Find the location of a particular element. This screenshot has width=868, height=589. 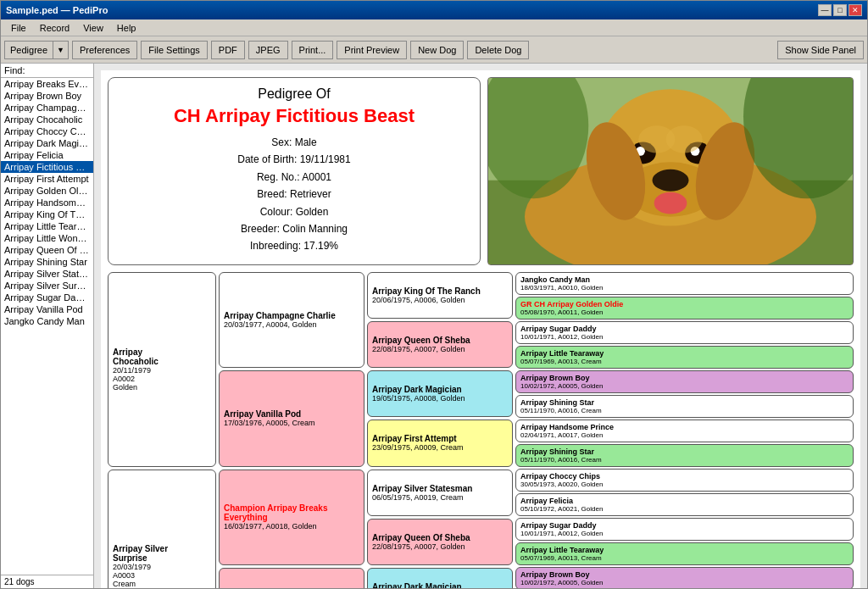

info-box: Pedigree Of CH Arripay Fictitious Beast … is located at coordinates (294, 171).